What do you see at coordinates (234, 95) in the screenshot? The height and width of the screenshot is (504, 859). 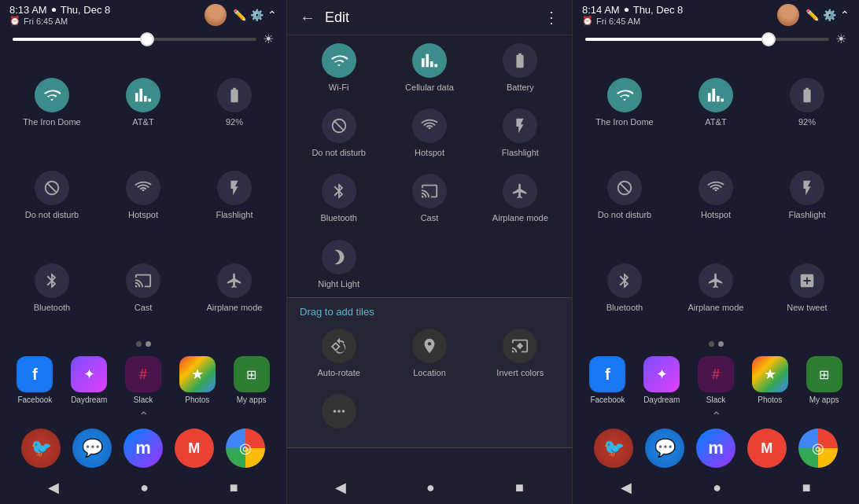 I see `left-battery-icon` at bounding box center [234, 95].